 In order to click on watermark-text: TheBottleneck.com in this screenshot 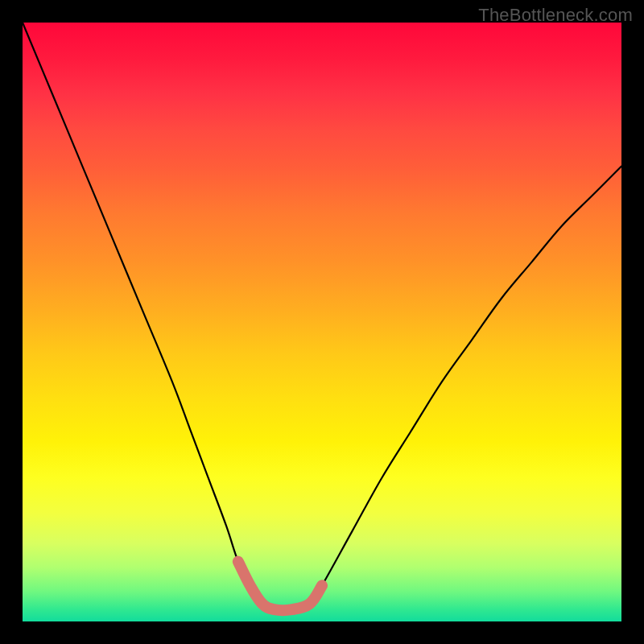, I will do `click(555, 15)`.